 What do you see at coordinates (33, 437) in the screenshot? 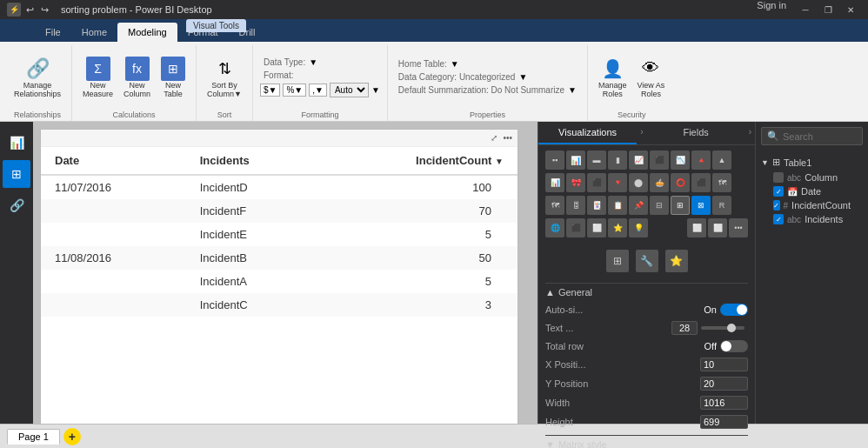
I see `page-tab-1: Page 1` at bounding box center [33, 437].